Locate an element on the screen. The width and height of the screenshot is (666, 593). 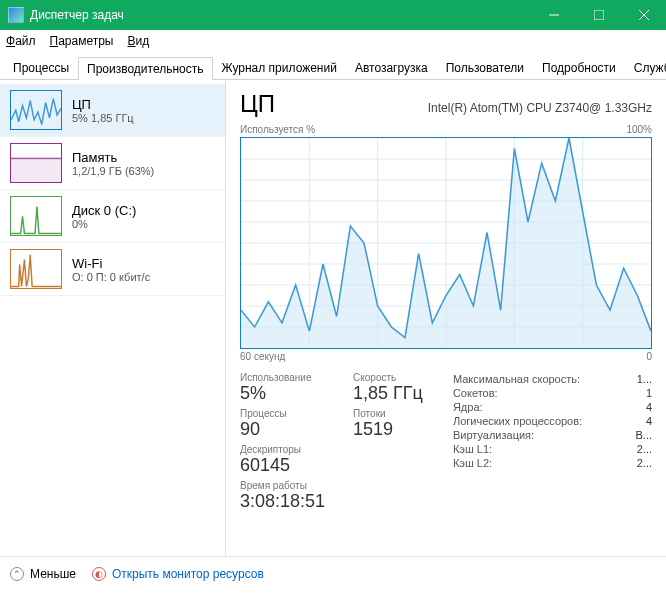
maxspeed-value: 1... is located at coordinates (643, 379).